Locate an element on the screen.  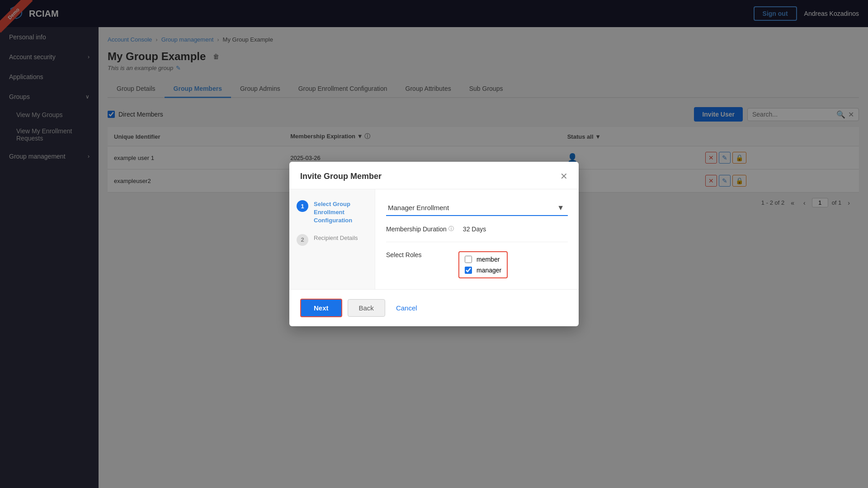
modal-title: Invite Group Member is located at coordinates (341, 176).